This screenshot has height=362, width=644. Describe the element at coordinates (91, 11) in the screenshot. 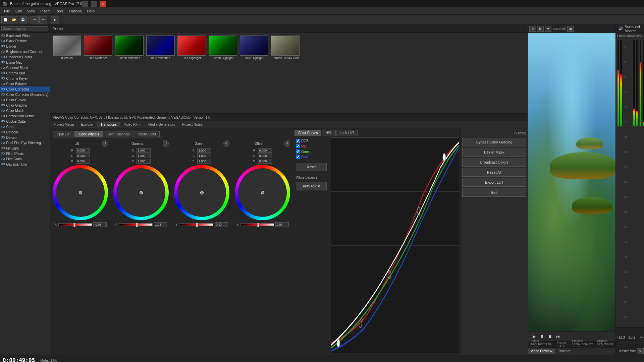

I see `menu-item-help: Help` at that location.